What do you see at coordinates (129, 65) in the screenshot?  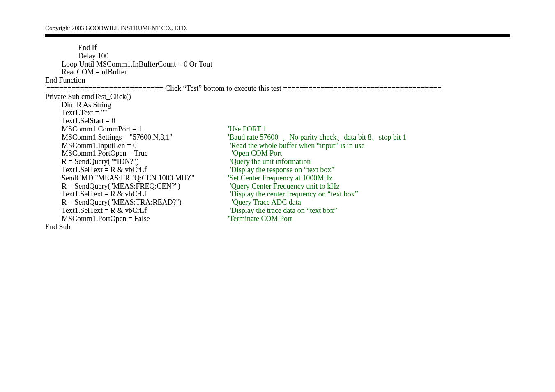 I see `code-text: Loop Until MSComm1.InBufferCount = 0 Or …` at bounding box center [129, 65].